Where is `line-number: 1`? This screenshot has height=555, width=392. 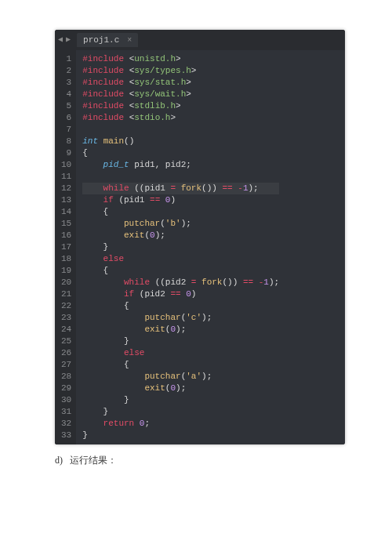 line-number: 1 is located at coordinates (66, 60).